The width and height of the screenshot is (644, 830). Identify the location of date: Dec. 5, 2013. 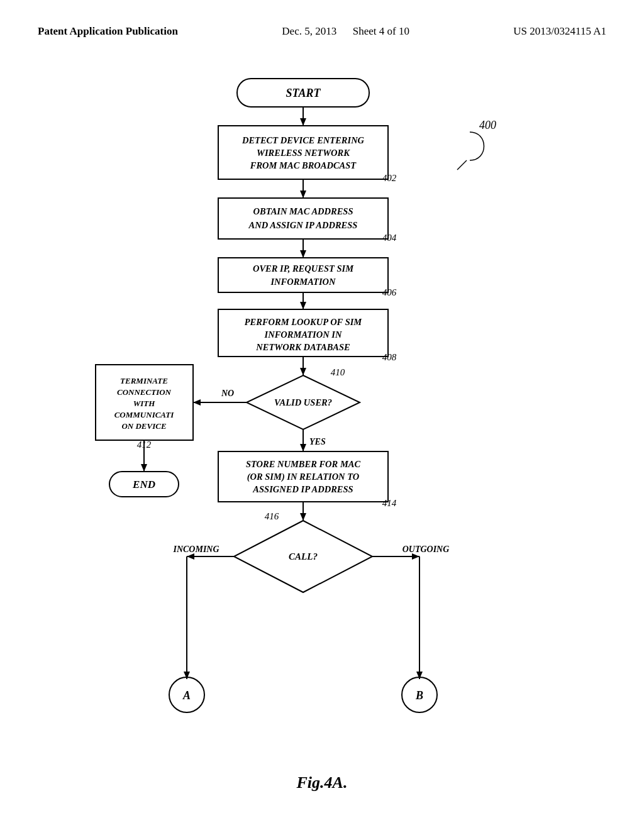
(309, 31).